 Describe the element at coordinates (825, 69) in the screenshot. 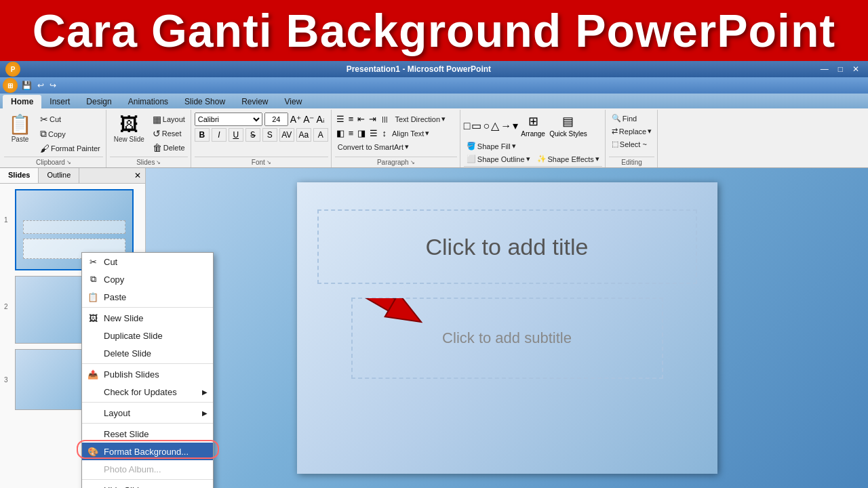

I see `minimize-button: —` at that location.